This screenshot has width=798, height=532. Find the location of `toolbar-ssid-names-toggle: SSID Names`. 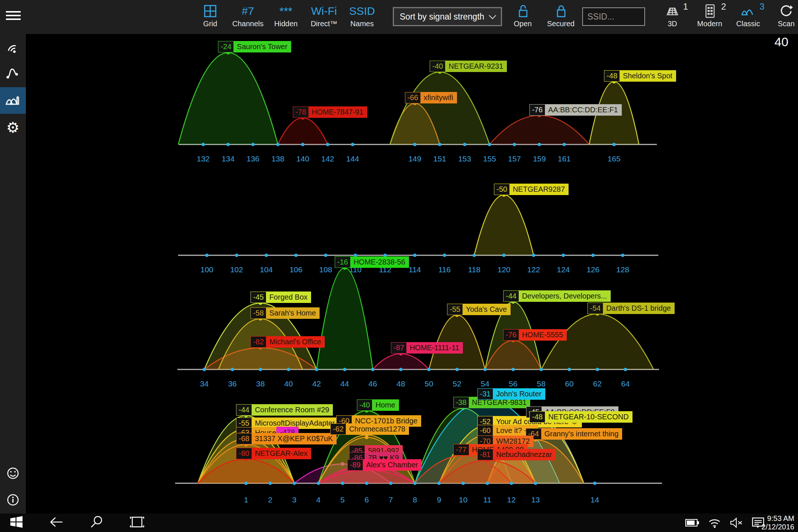

toolbar-ssid-names-toggle: SSID Names is located at coordinates (362, 16).